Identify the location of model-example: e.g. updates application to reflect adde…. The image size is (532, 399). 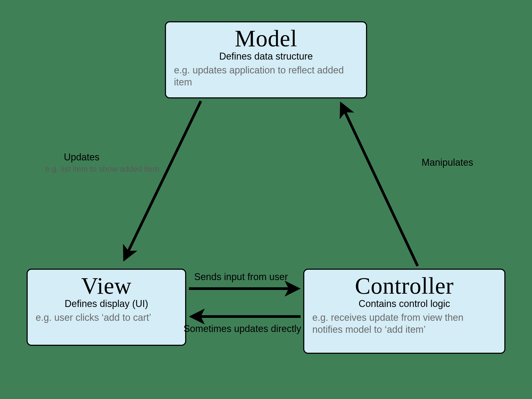
(266, 79).